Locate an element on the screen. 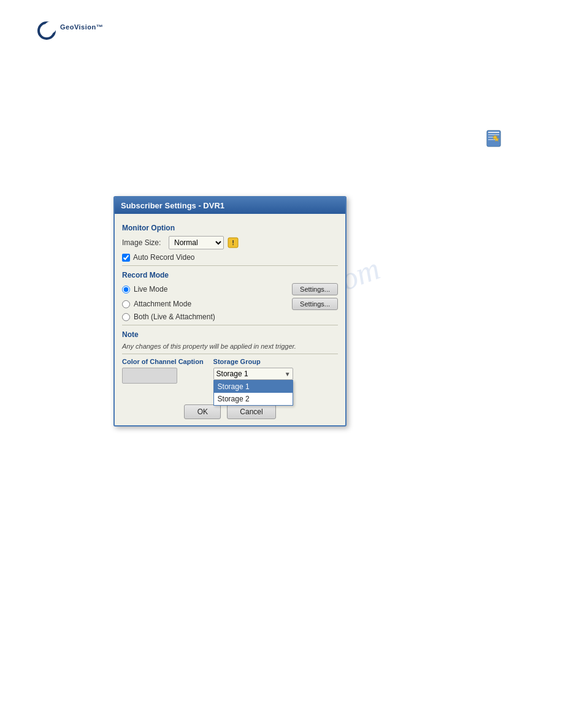 The image size is (563, 728). attachment-mode-label: Attachment Mode is located at coordinates (211, 304).